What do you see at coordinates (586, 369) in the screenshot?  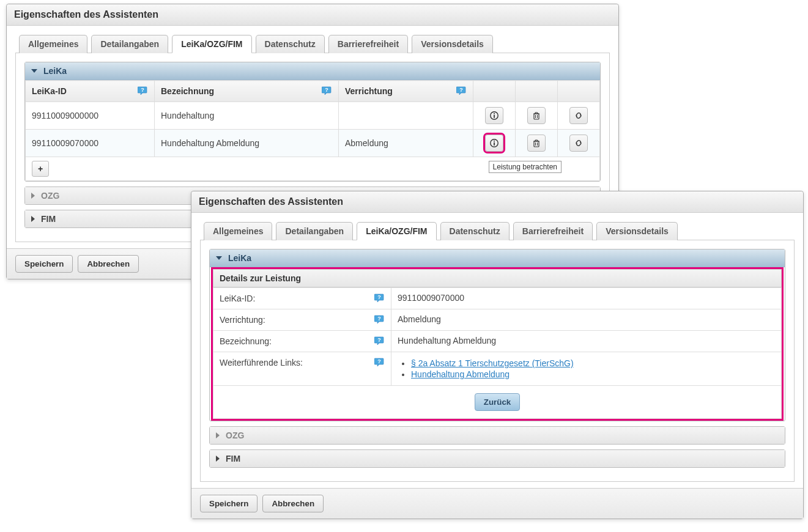 I see `links-list: § 2a Absatz 1 Tierschutzgesetz (TierSchG…` at bounding box center [586, 369].